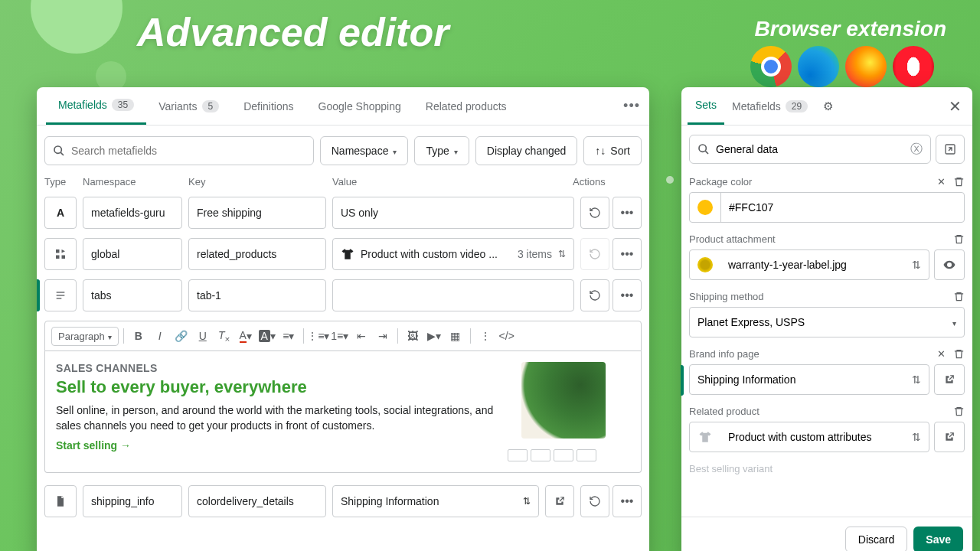 The width and height of the screenshot is (980, 551). Describe the element at coordinates (809, 437) in the screenshot. I see `product-select: Product with custom attributes ⇅` at that location.